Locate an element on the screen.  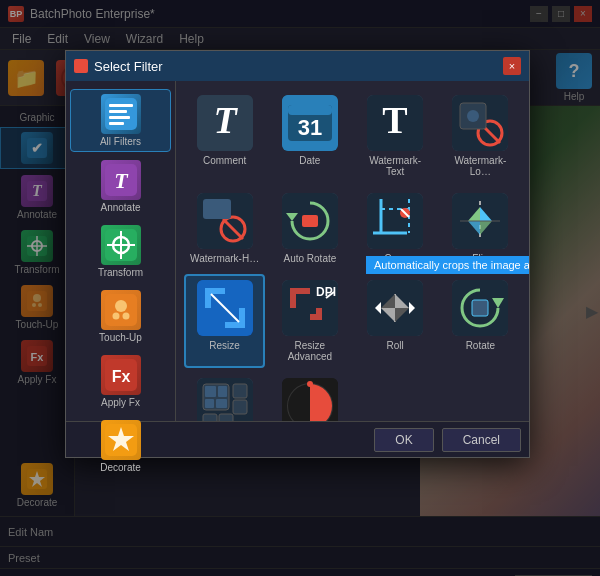
filter-date: 31 Date is located at coordinates (310, 136).